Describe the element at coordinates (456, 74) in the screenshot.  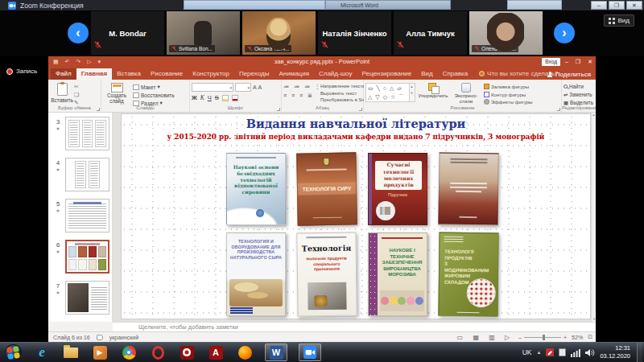
I see `tab-help: Справка` at that location.